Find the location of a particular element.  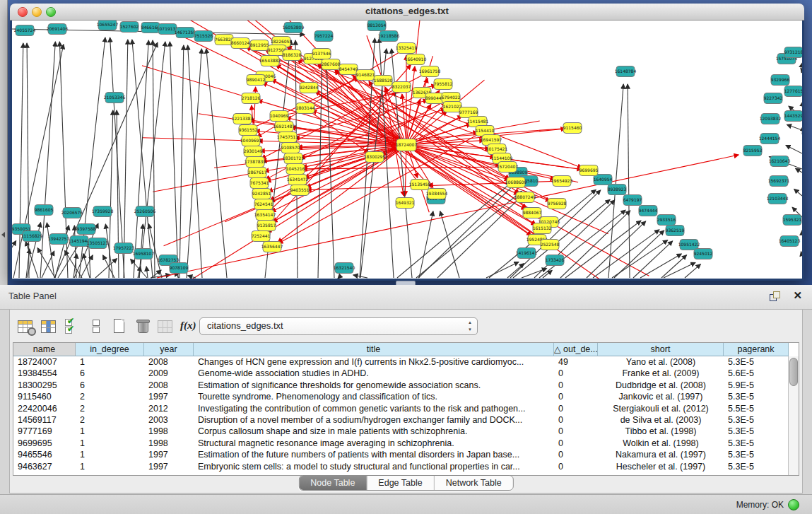

graph-node-2867617: 2867617 is located at coordinates (257, 173).